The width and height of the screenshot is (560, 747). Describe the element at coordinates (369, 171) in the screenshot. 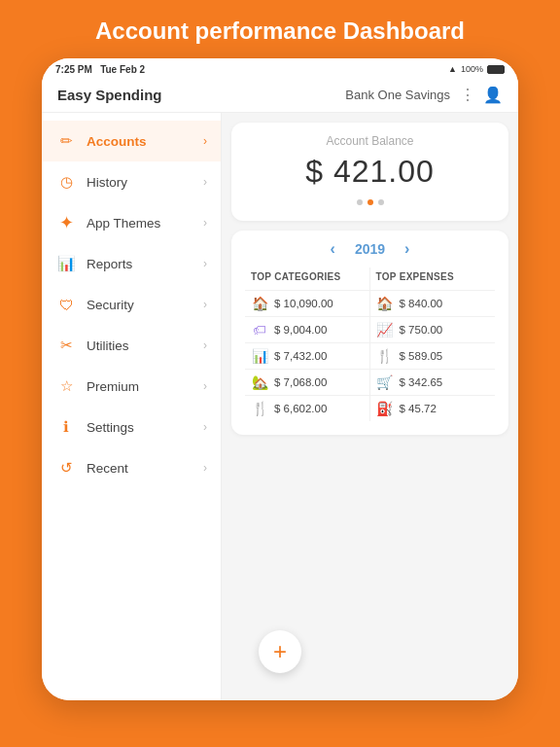

I see `balance-card: Account Balance $ 421.00` at that location.